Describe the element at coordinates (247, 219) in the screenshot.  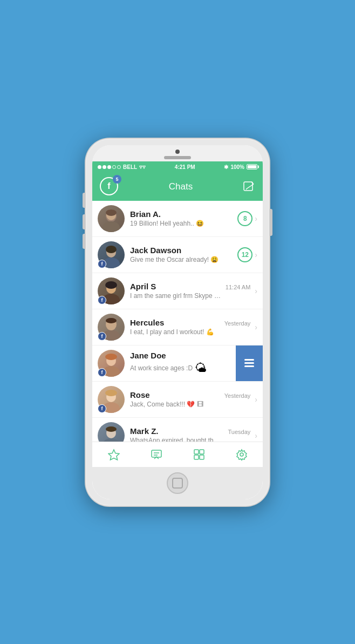
I see `chat-right-brian: 8 ›` at that location.